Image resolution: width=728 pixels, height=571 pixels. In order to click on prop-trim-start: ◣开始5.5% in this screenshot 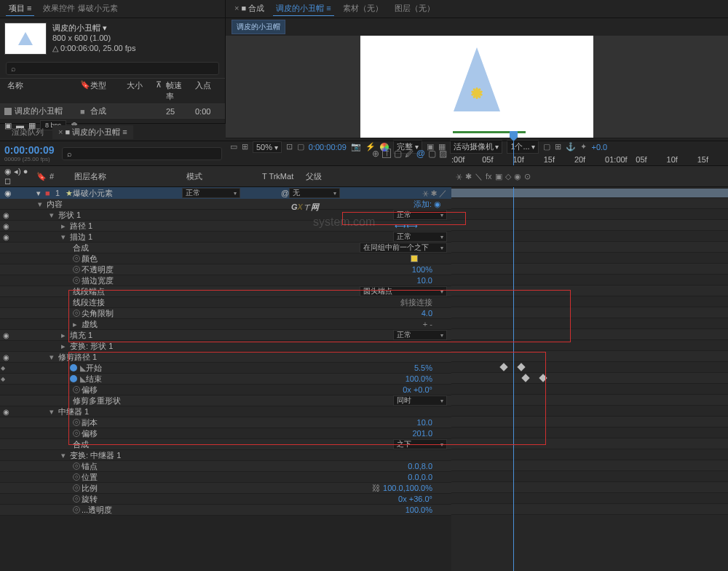, I will do `click(226, 369)`.